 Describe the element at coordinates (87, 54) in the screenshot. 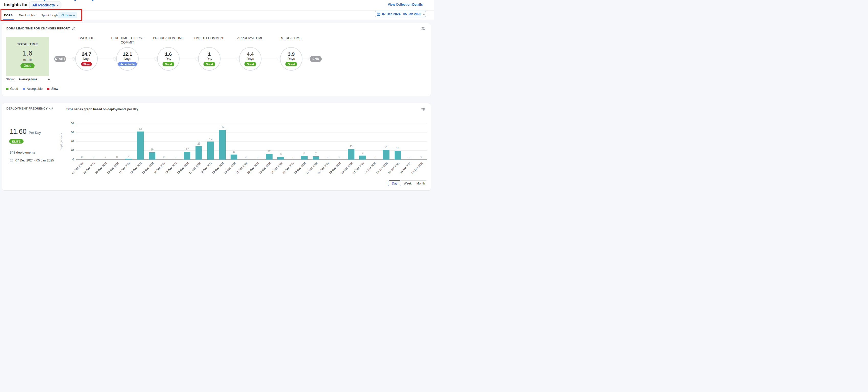

I see `stage-value: 24.7` at that location.